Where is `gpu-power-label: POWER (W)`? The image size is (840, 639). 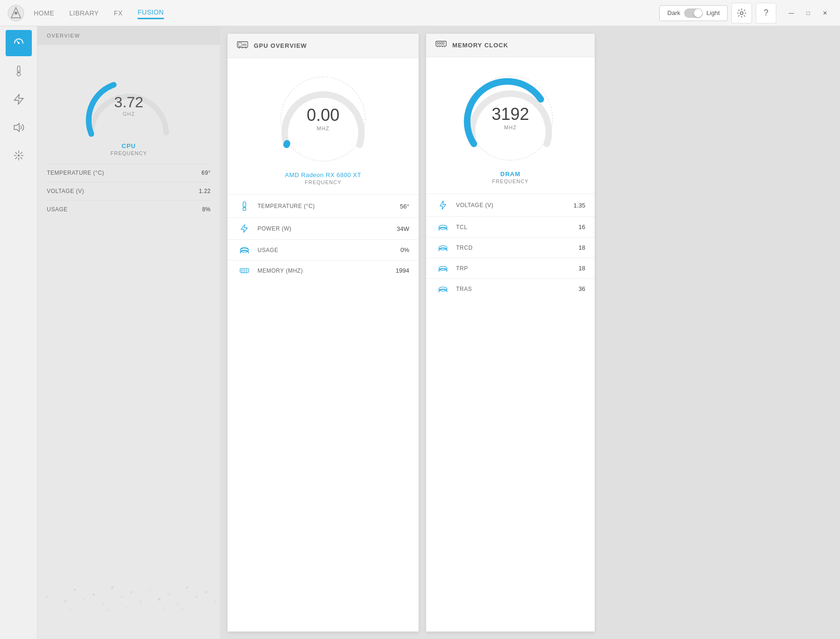
gpu-power-label: POWER (W) is located at coordinates (327, 229).